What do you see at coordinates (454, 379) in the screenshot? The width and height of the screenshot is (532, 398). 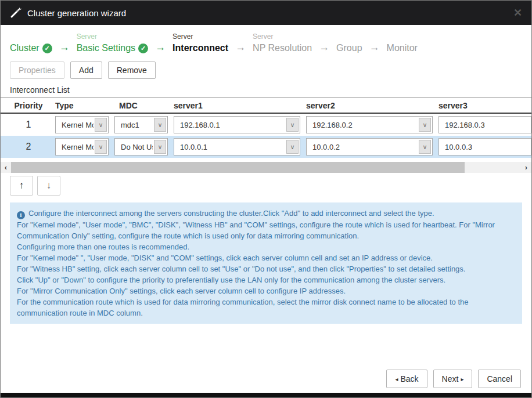 I see `footer-buttons: ◂ Back Next ▸ Cancel` at bounding box center [454, 379].